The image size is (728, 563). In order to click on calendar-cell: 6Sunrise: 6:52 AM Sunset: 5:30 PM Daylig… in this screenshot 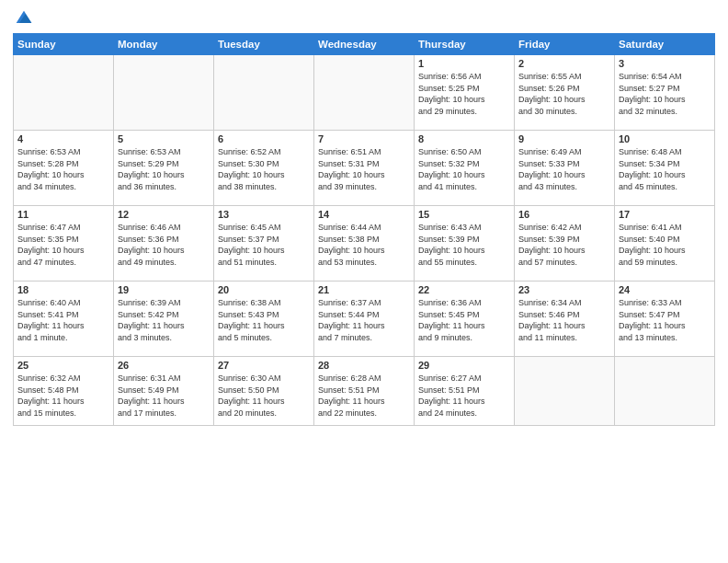, I will do `click(265, 168)`.